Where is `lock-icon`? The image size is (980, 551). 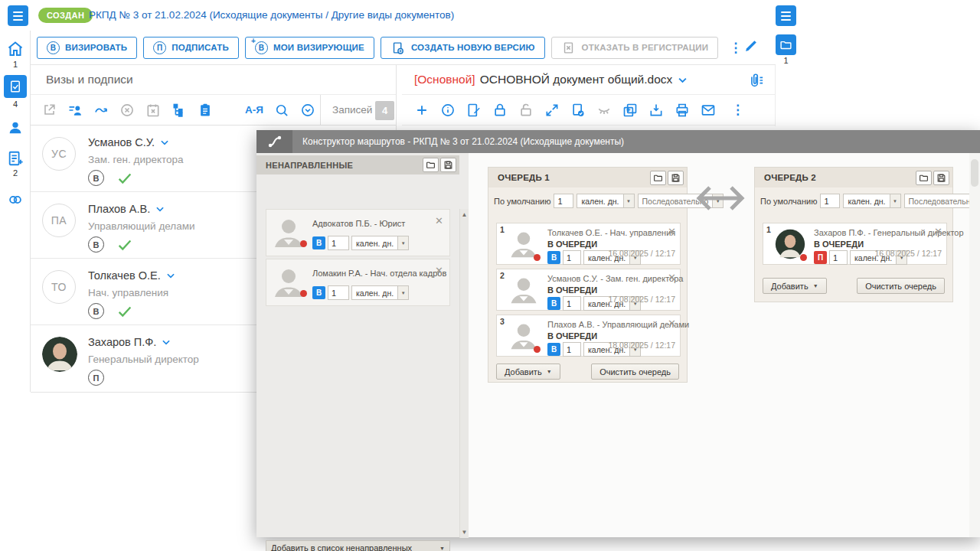 lock-icon is located at coordinates (500, 110).